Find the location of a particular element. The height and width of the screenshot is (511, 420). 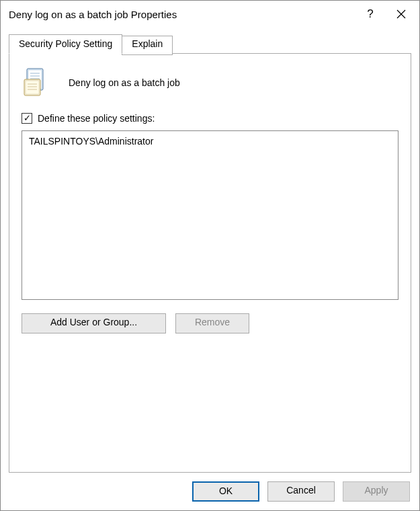

close-button is located at coordinates (401, 14).